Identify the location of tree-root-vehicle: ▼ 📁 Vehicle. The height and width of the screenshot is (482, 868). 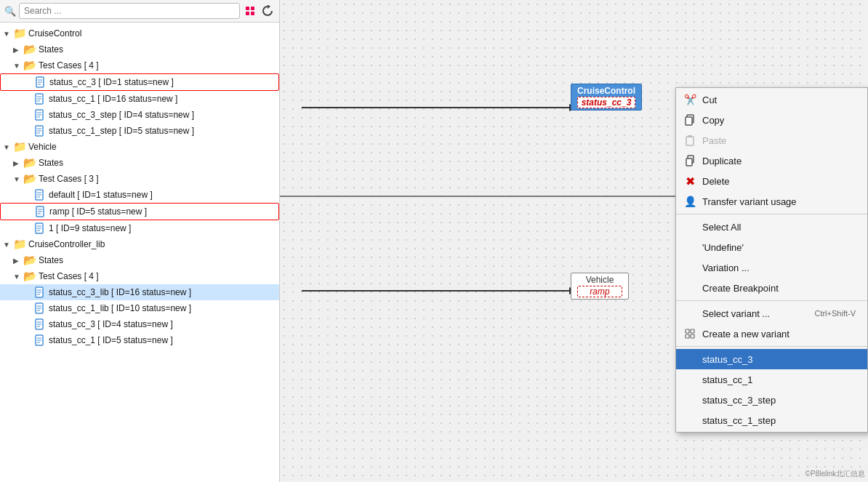
(140, 147).